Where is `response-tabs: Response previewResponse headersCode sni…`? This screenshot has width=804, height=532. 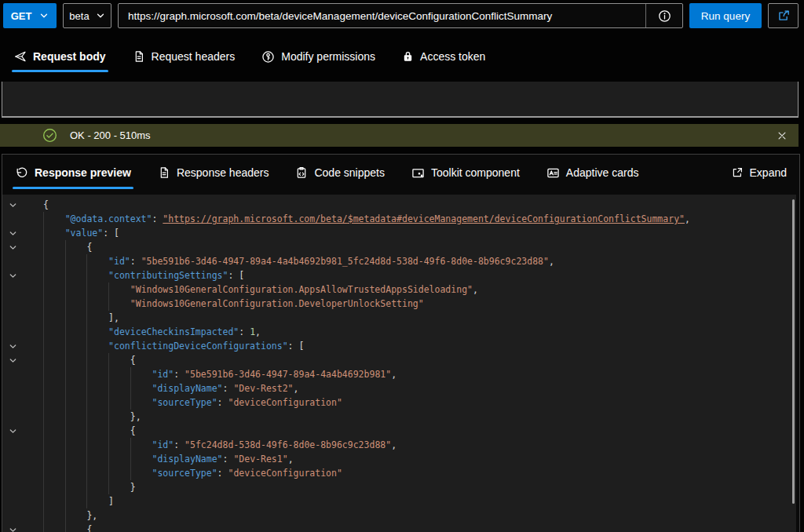 response-tabs: Response previewResponse headersCode sni… is located at coordinates (400, 173).